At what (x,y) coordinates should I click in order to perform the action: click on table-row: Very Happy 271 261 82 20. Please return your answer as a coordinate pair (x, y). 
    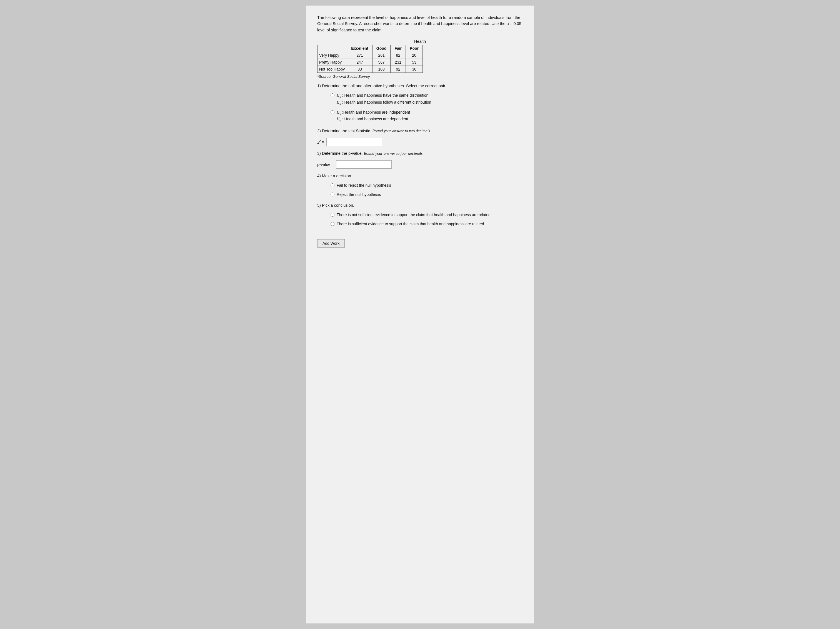
    Looking at the image, I should click on (370, 55).